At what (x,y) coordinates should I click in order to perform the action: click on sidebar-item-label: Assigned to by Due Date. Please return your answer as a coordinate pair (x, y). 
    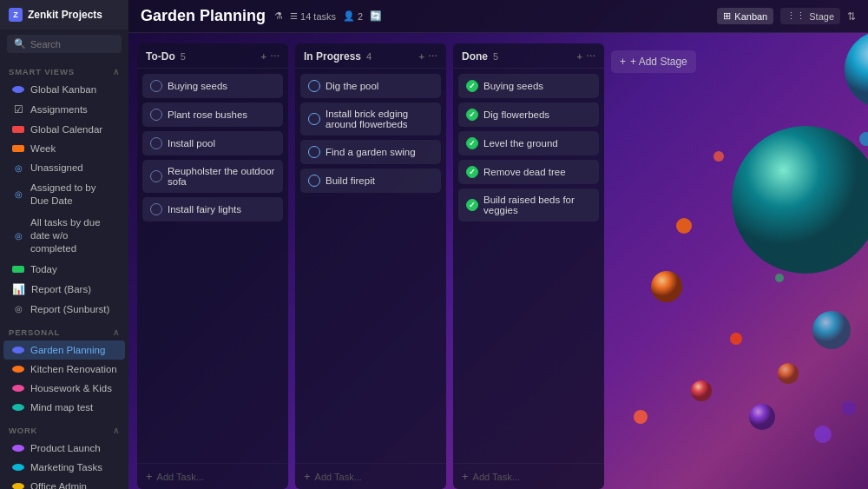
    Looking at the image, I should click on (73, 195).